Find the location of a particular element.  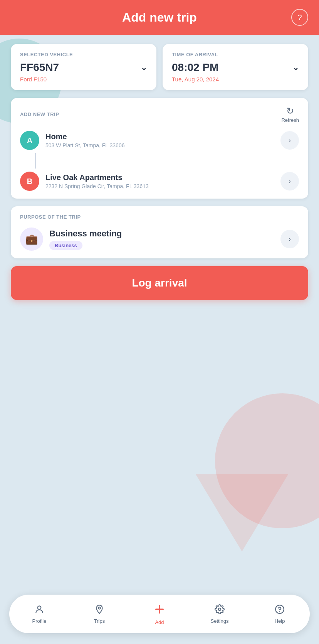

destination-badge: B is located at coordinates (30, 181).